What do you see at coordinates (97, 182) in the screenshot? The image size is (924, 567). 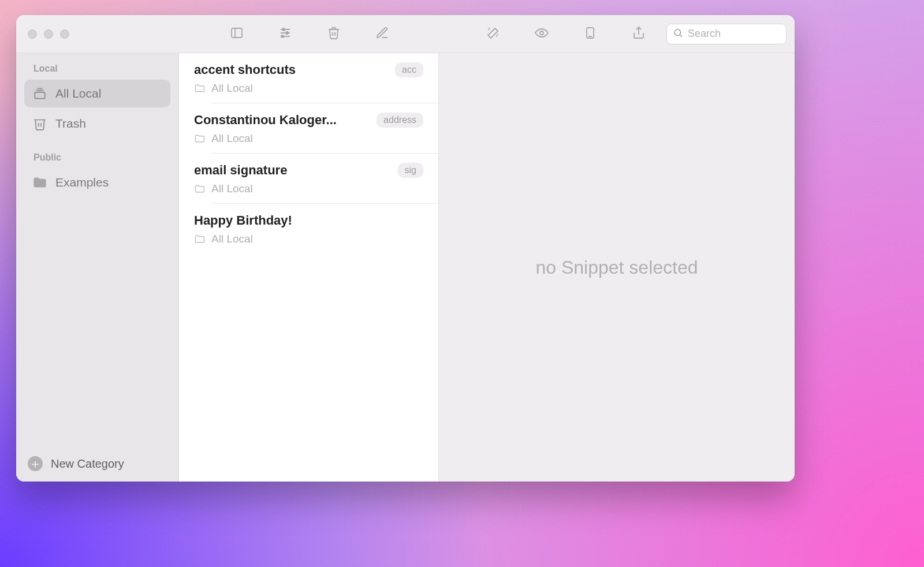 I see `sidebar-item-examples: Examples` at bounding box center [97, 182].